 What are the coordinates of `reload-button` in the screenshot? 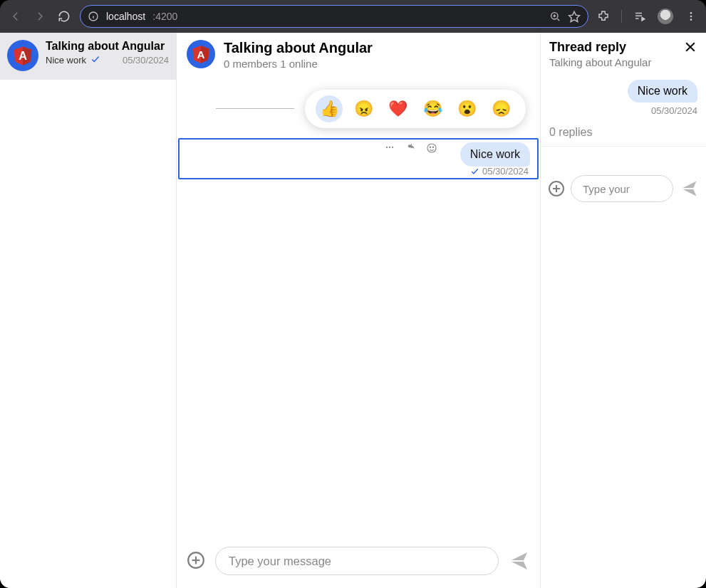 It's located at (64, 16).